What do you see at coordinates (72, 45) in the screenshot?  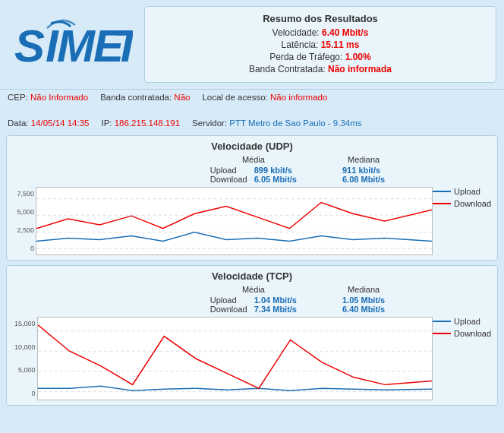 I see `logo: S I M E T` at bounding box center [72, 45].